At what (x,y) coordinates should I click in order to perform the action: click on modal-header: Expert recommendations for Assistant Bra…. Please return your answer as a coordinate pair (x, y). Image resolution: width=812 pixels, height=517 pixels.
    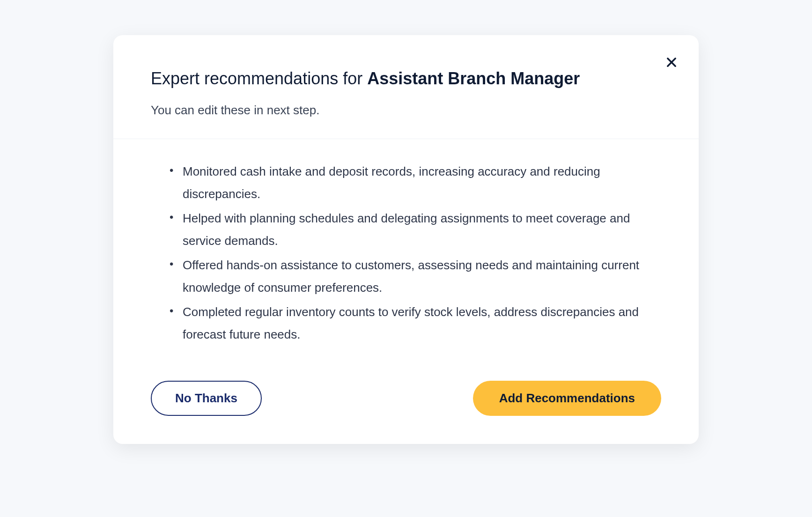
    Looking at the image, I should click on (406, 87).